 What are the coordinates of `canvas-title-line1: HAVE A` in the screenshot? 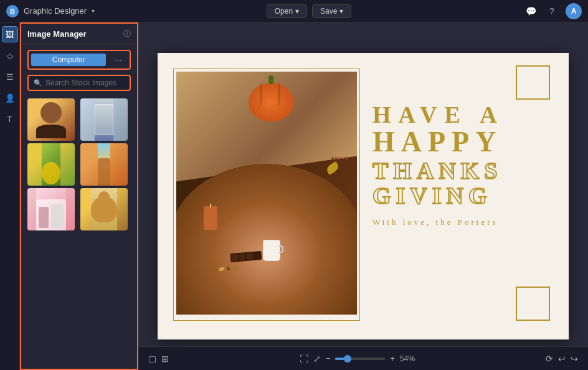 It's located at (465, 115).